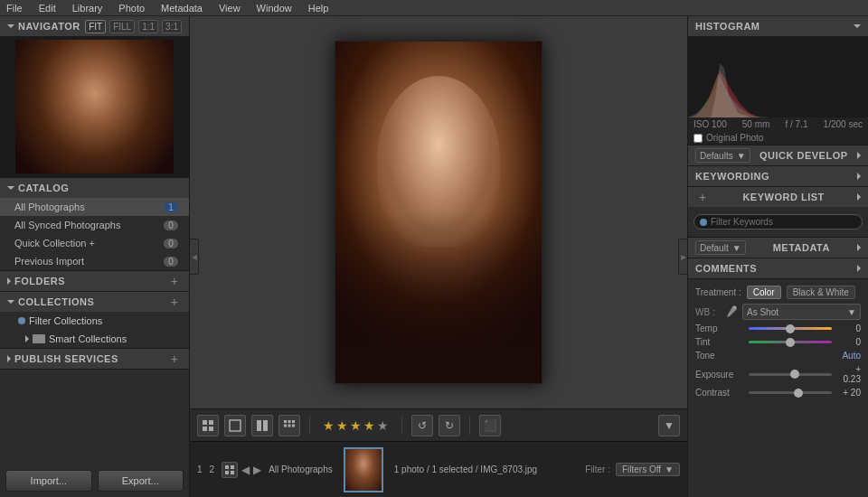 The image size is (868, 497). What do you see at coordinates (726, 268) in the screenshot?
I see `comments-title: Comments` at bounding box center [726, 268].